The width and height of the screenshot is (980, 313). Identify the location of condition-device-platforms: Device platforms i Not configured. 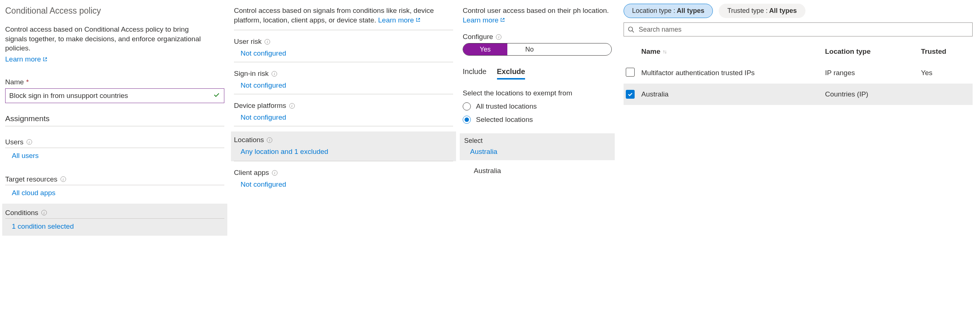
(344, 110).